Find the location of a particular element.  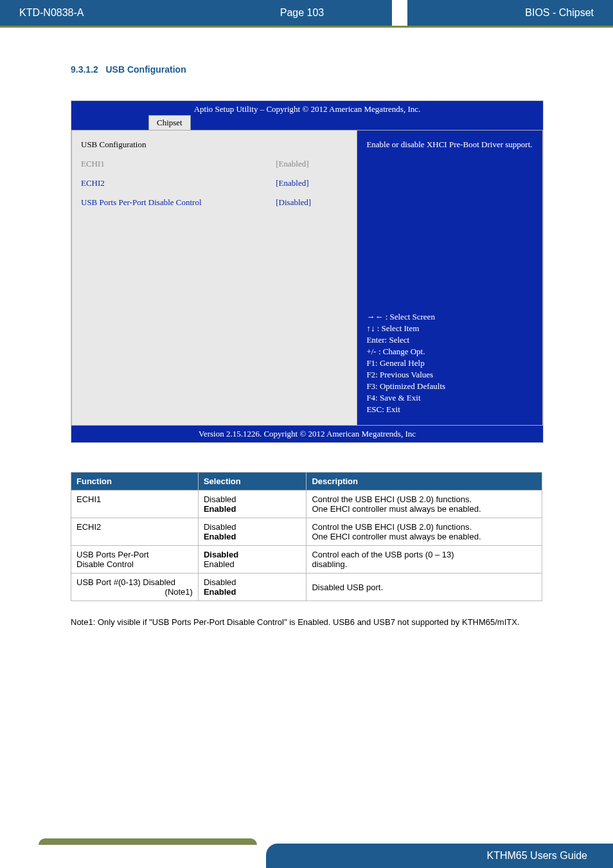

page-header: KTD-N0838-A Page 103 BIOS - Chipset is located at coordinates (306, 13).